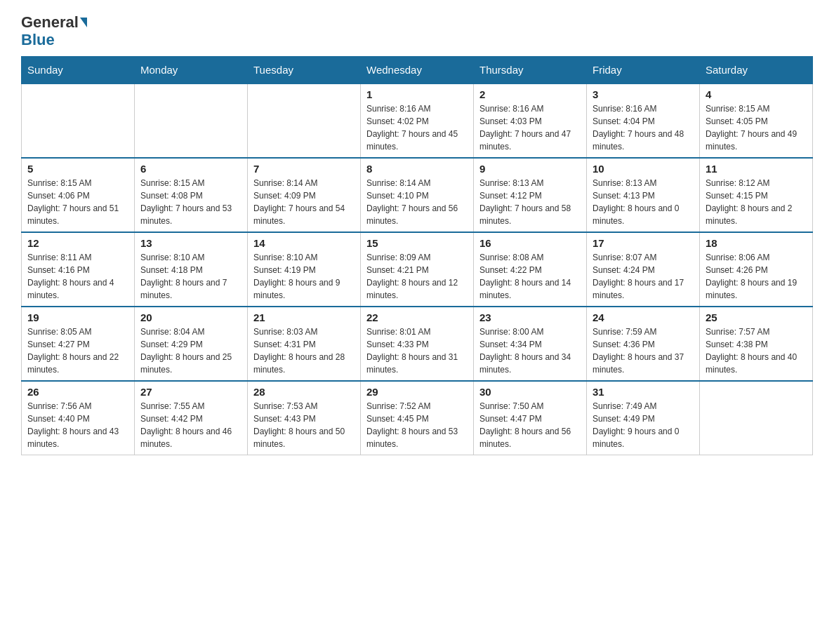 This screenshot has height=644, width=834. Describe the element at coordinates (757, 121) in the screenshot. I see `calendar-cell: 4Sunrise: 8:15 AM Sunset: 4:05 PM Daylig…` at that location.